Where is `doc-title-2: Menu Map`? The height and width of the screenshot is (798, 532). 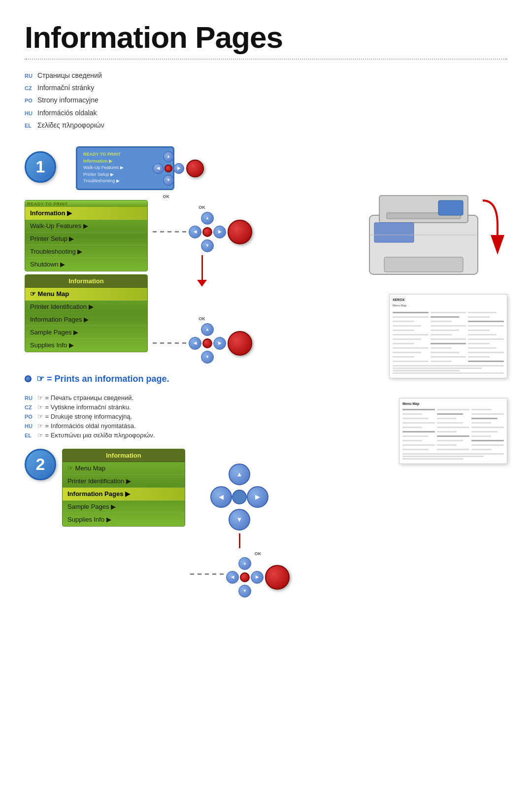 doc-title-2: Menu Map is located at coordinates (453, 404).